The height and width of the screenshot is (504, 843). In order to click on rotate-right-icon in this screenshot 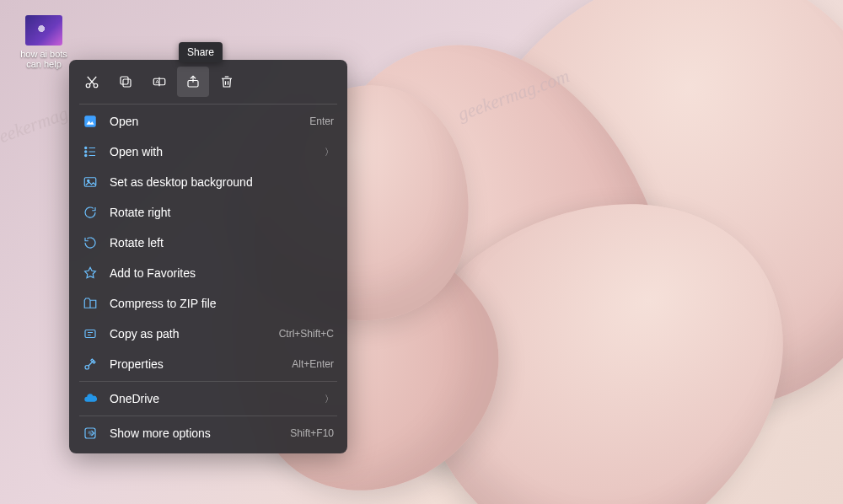, I will do `click(90, 212)`.